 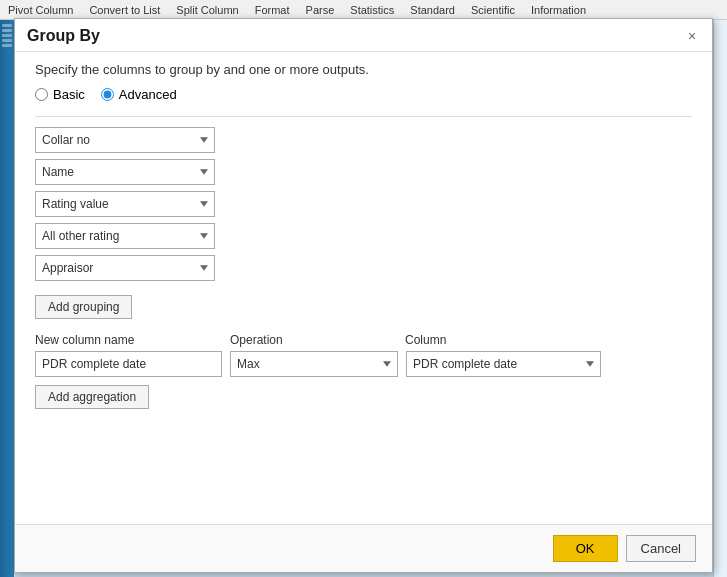 I want to click on new-column-input, so click(x=128, y=364).